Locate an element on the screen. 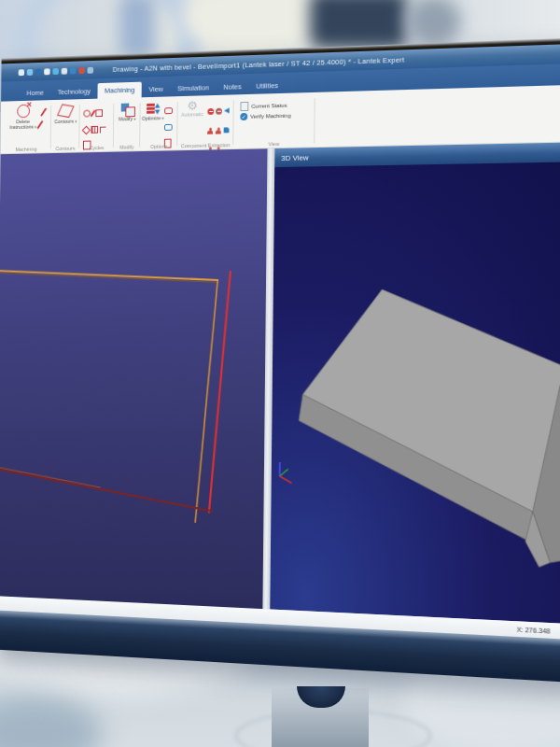 The height and width of the screenshot is (747, 560). group-label: Modify is located at coordinates (127, 147).